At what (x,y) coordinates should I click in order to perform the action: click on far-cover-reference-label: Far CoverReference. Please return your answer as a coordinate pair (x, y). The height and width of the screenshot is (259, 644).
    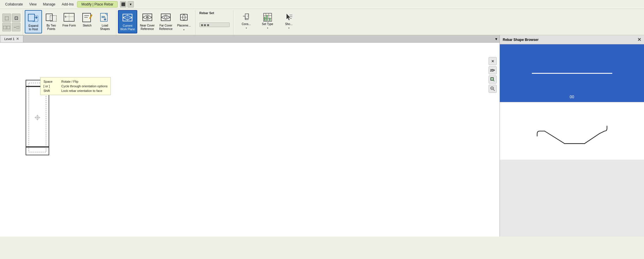
    Looking at the image, I should click on (166, 27).